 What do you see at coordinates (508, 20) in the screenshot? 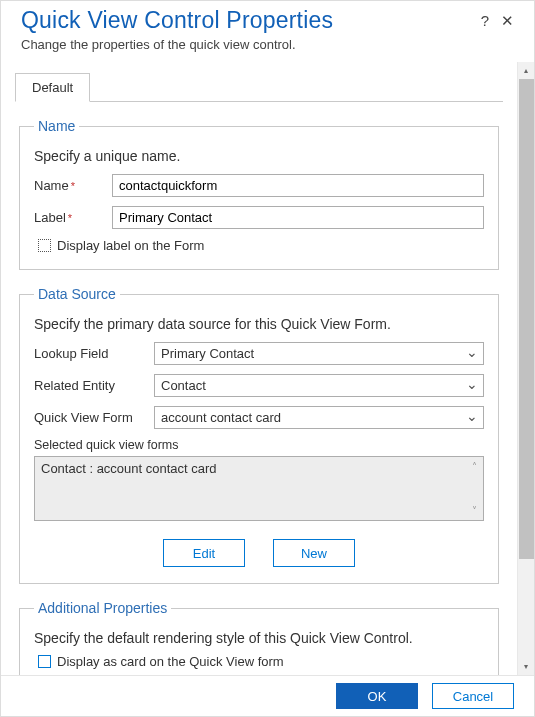
I see `close-icon: ✕` at bounding box center [508, 20].